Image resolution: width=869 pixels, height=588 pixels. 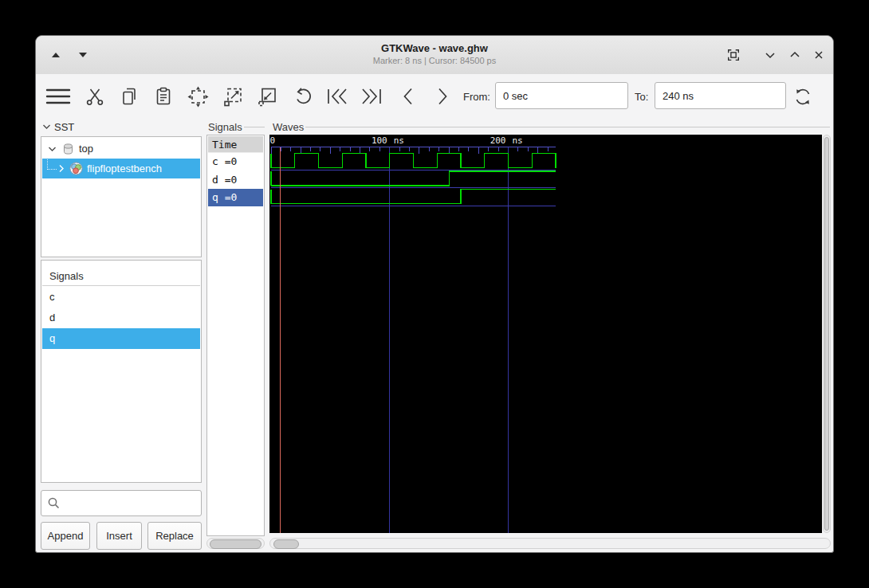 I want to click on tree-item-top: top, so click(x=121, y=148).